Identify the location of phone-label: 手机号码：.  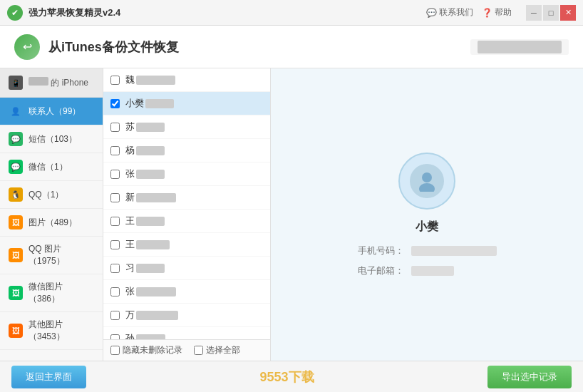
(381, 251).